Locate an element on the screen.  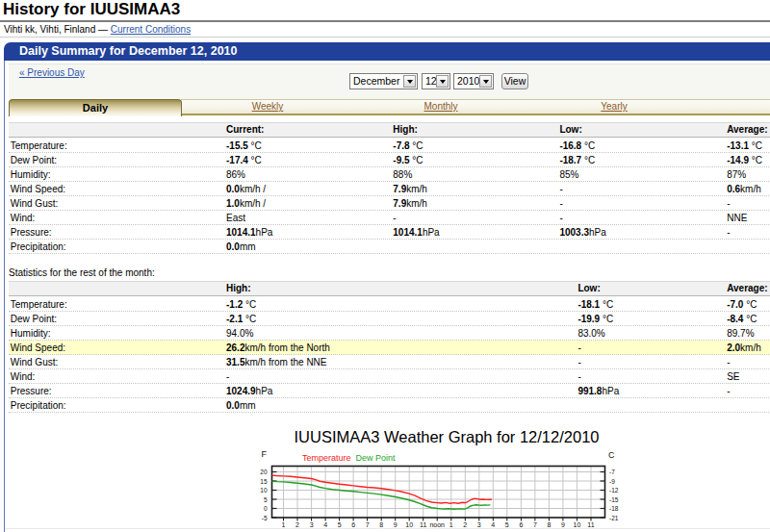
svg-text: -18 is located at coordinates (614, 508).